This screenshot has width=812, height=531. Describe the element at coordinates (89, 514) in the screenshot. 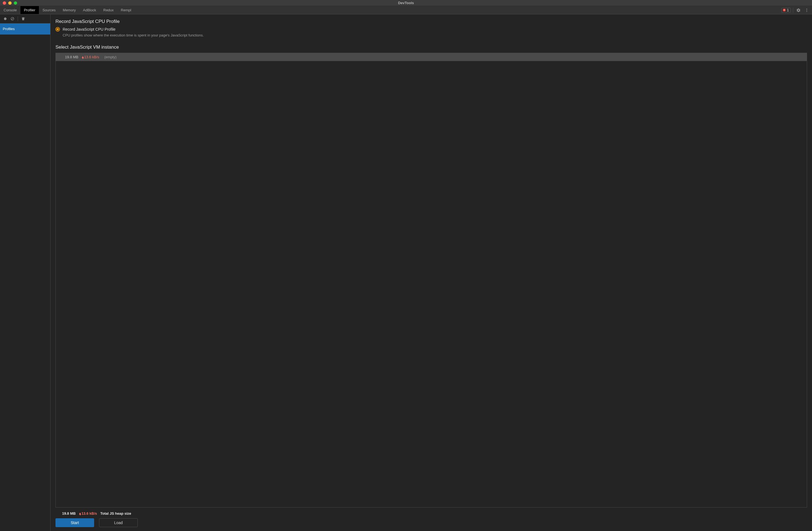

I see `footer-heap-rate-value: 13.6 kB/s` at that location.